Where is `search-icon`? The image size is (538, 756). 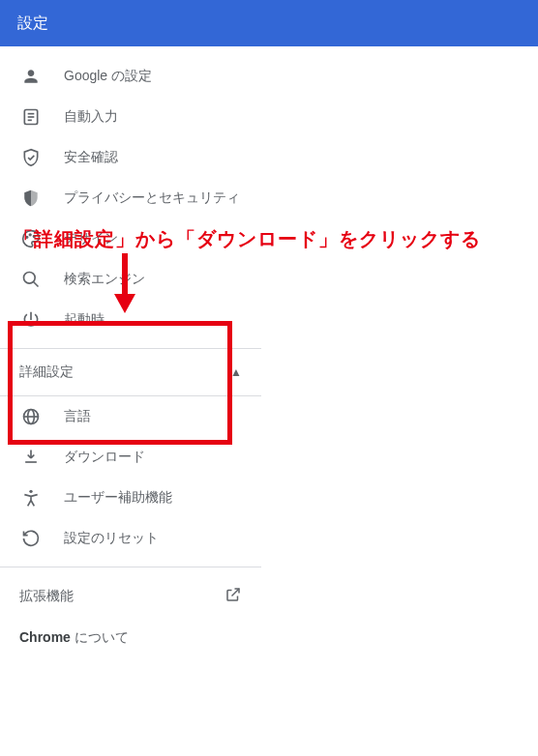
search-icon is located at coordinates (31, 279).